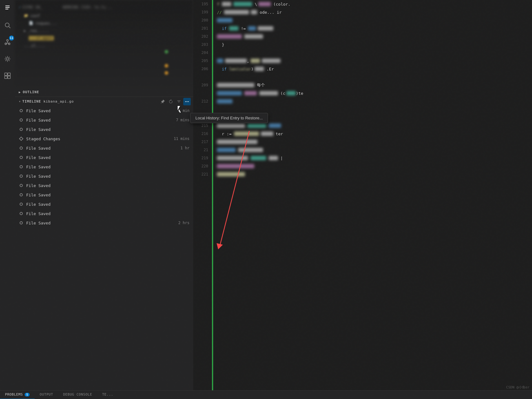 The width and height of the screenshot is (532, 399). What do you see at coordinates (266, 395) in the screenshot?
I see `bottom-panel-tabs: PROBLEMS 5 OUTPUT DEBUG CONSOLE TE... CS…` at bounding box center [266, 395].